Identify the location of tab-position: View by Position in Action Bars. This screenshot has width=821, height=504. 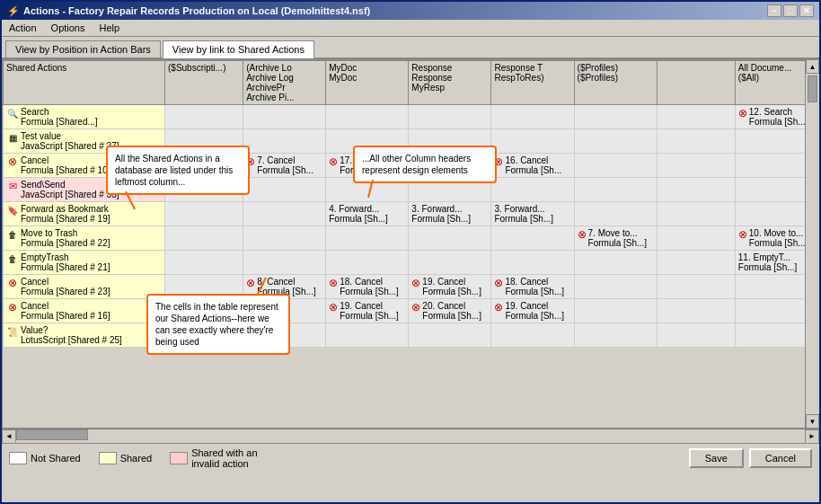
(83, 49).